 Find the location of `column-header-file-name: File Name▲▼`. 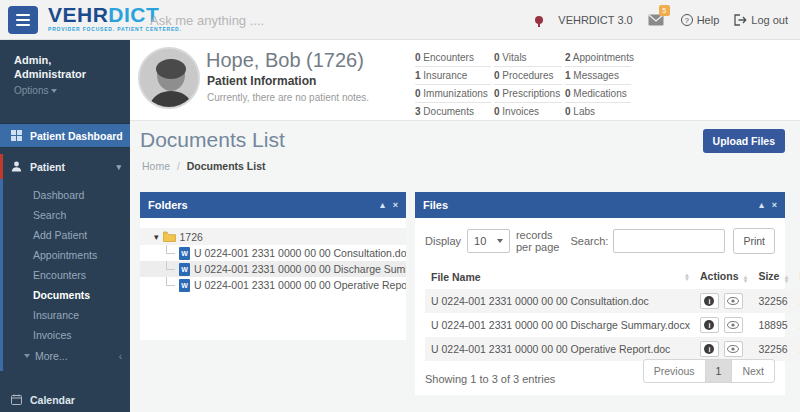

column-header-file-name: File Name▲▼ is located at coordinates (560, 278).